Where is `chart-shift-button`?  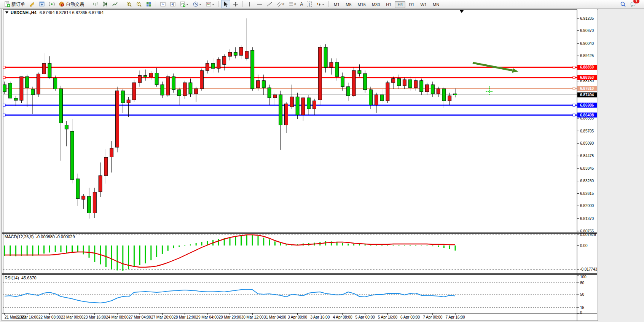 chart-shift-button is located at coordinates (173, 4).